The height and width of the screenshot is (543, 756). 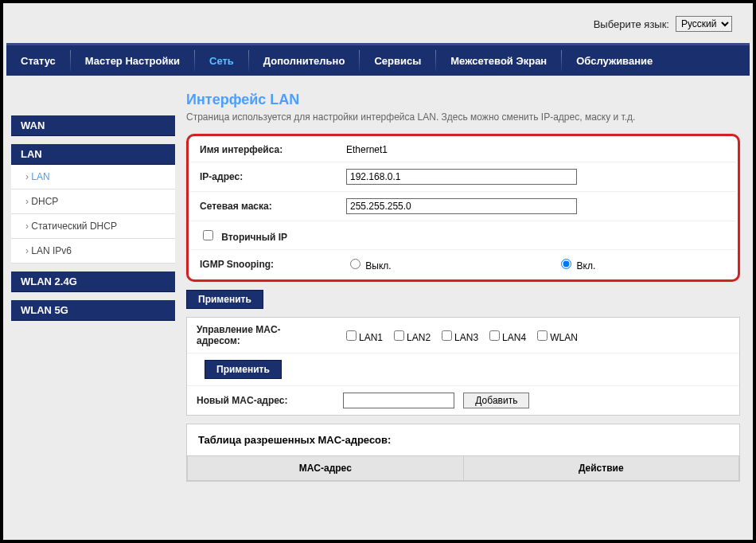 What do you see at coordinates (462, 177) in the screenshot?
I see `ip-address-input` at bounding box center [462, 177].